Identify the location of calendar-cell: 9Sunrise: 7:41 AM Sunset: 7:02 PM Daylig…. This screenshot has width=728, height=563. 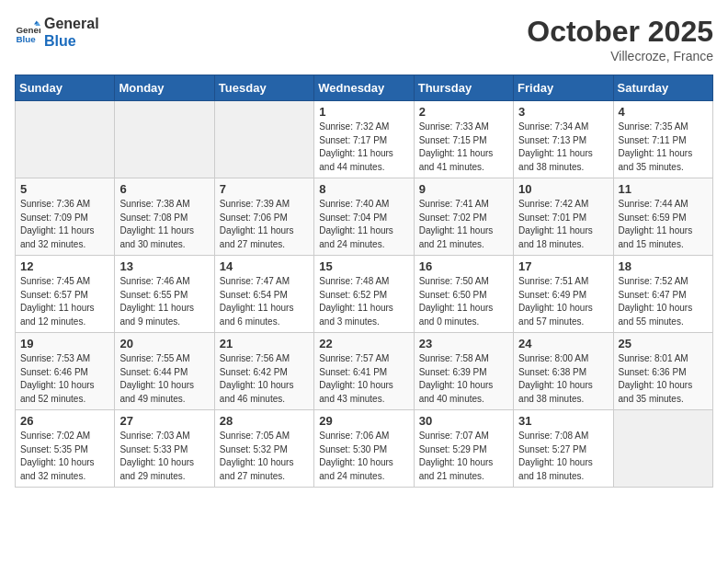
(463, 217).